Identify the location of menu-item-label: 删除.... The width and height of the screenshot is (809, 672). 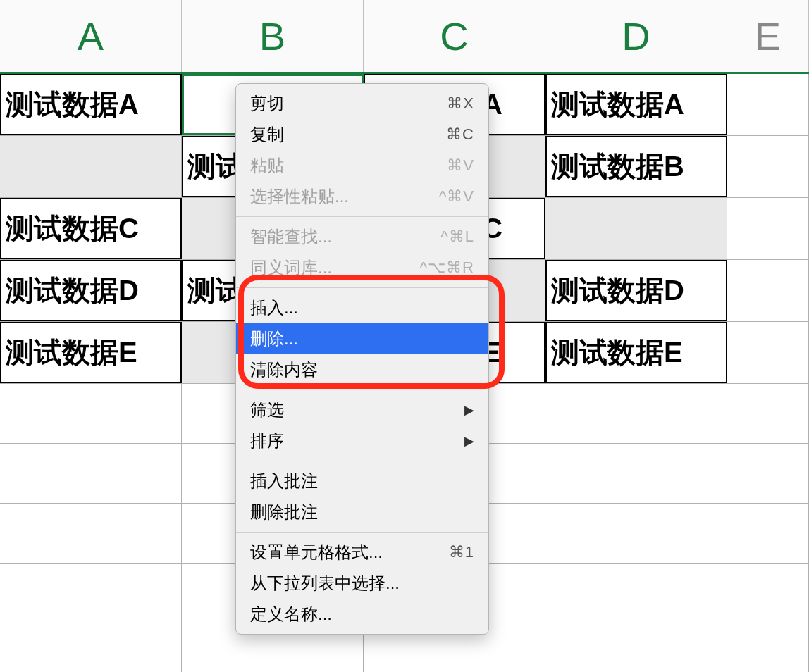
(274, 339).